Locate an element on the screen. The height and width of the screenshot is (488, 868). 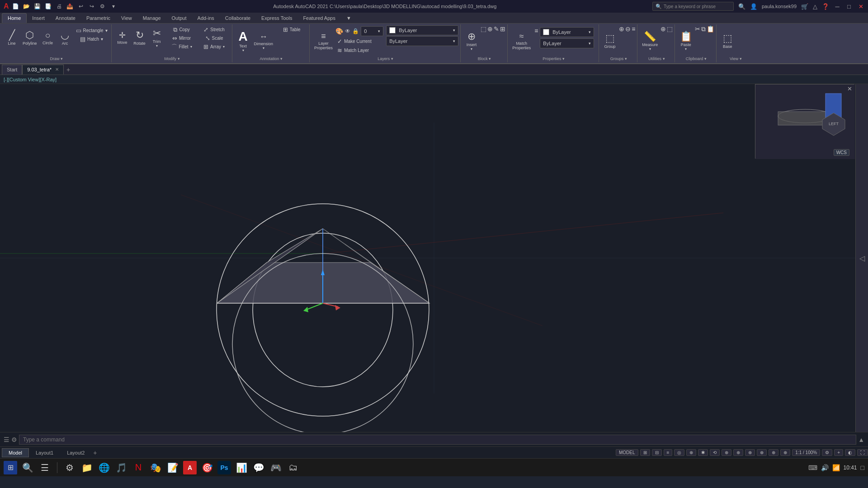
network-icon: 📶 is located at coordinates (836, 468).